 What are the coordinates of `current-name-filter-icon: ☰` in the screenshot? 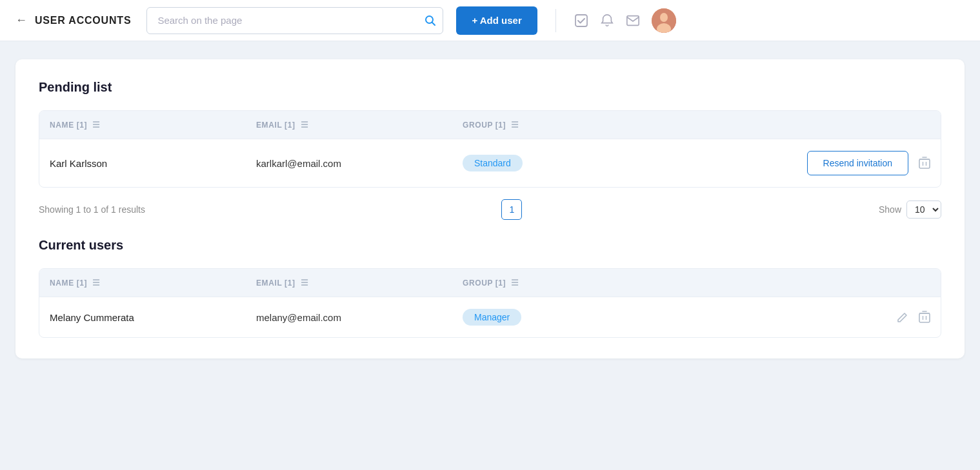 It's located at (97, 282).